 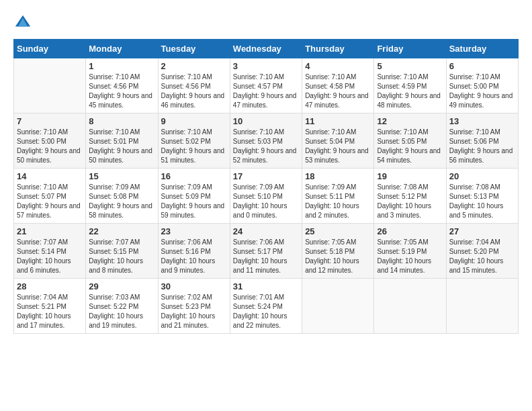 What do you see at coordinates (338, 146) in the screenshot?
I see `day-info: Sunrise: 7:10 AMSunset: 5:04 PMDaylight:…` at bounding box center [338, 146].